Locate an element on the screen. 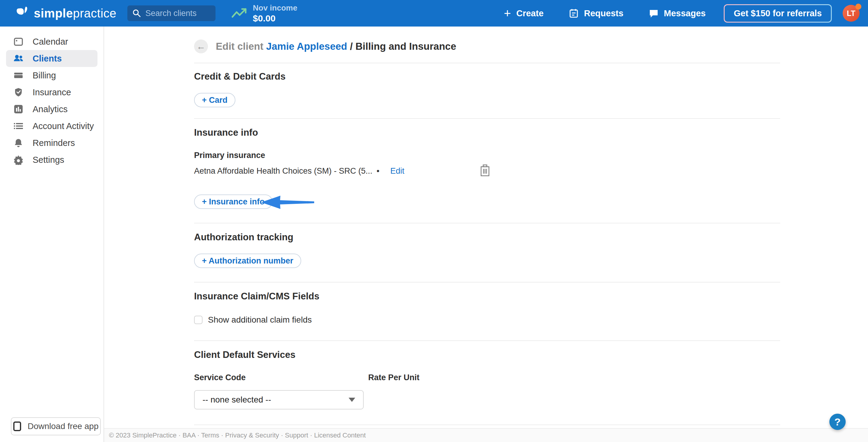  service-code-label: Service Code is located at coordinates (220, 378).